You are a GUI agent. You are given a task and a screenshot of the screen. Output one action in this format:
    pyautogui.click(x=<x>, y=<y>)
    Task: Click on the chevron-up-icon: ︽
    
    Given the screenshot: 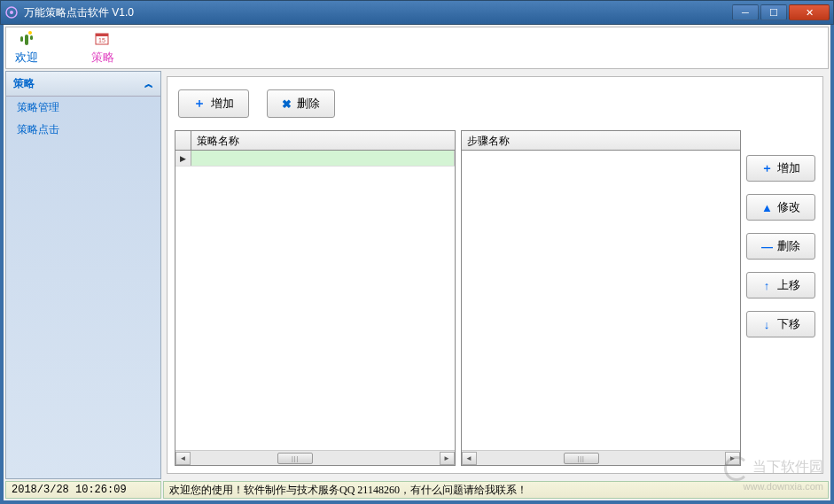 What is the action you would take?
    pyautogui.click(x=149, y=84)
    